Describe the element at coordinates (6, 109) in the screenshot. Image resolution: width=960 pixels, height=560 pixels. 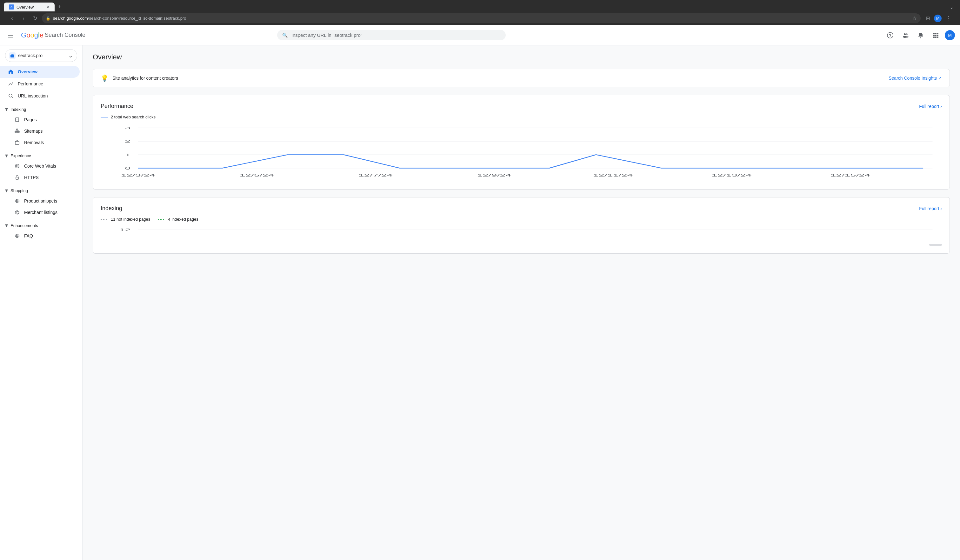
I see `indexing-collapse-icon: ▾` at that location.